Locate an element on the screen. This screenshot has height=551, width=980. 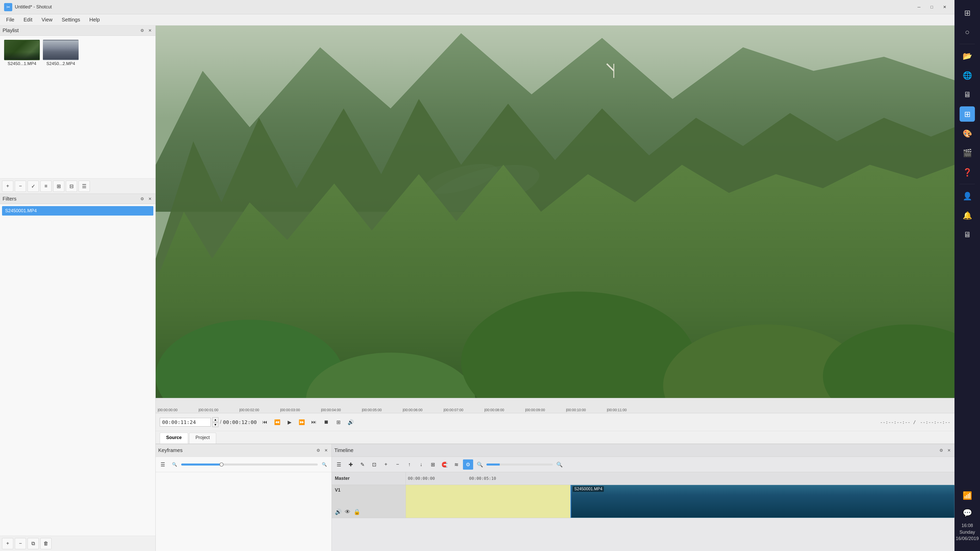
taskbar-files-icon: 📂 is located at coordinates (967, 56).